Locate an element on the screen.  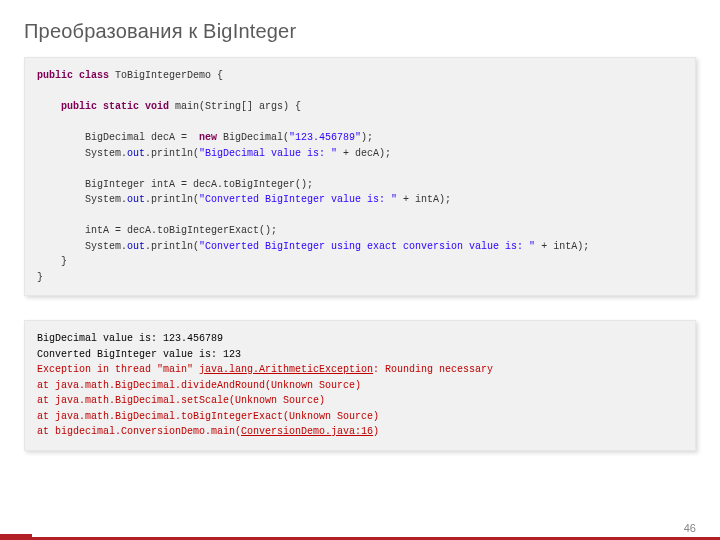
source-link: ConversionDemo.java:16 is located at coordinates (307, 432).